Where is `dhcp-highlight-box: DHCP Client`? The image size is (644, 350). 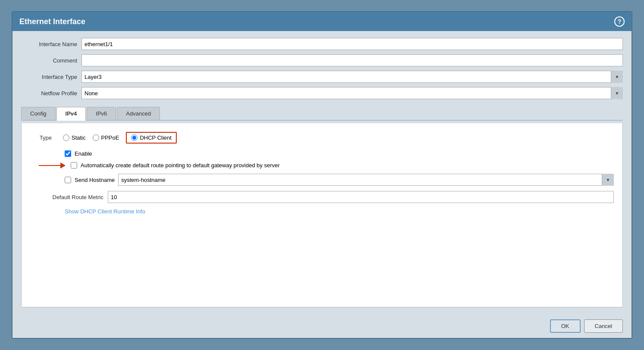
dhcp-highlight-box: DHCP Client is located at coordinates (151, 138).